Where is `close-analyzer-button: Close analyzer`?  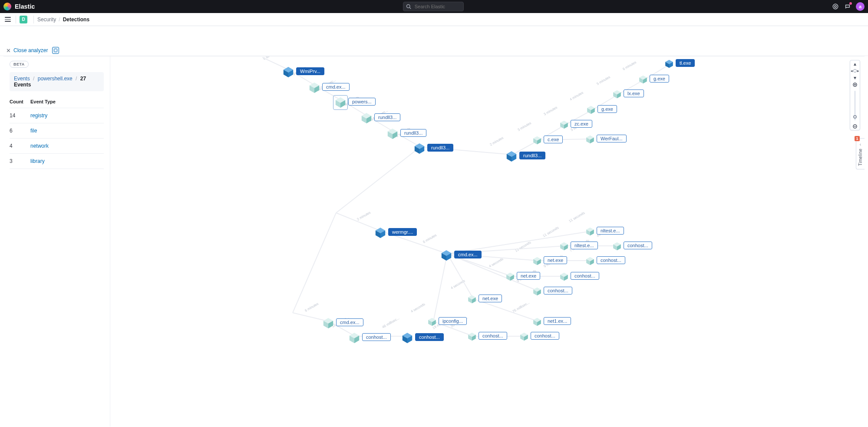
close-analyzer-button: Close analyzer is located at coordinates (30, 50).